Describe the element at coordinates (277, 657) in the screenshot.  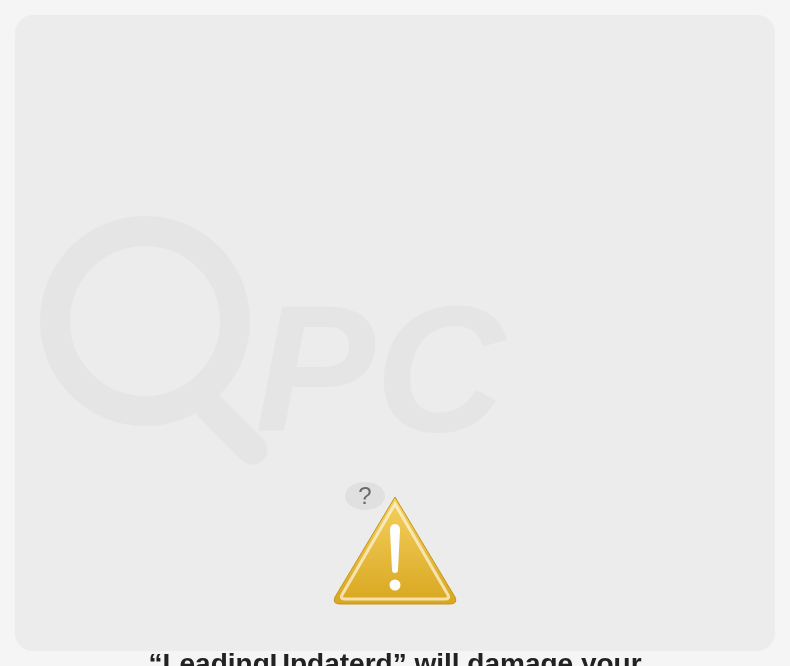
I see `title-app-name: LeadingUpdaterd` at that location.